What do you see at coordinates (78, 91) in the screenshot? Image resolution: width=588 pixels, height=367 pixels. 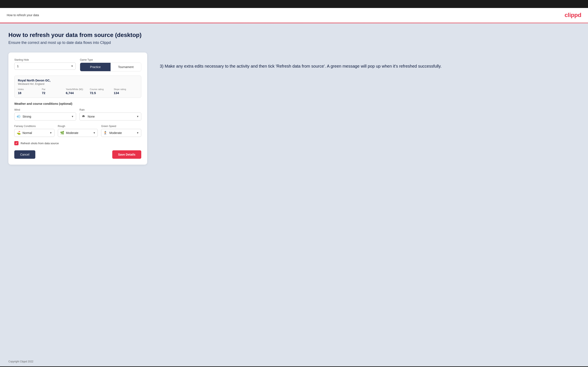 I see `stat-yards: Yards/White (M)) 6,744` at bounding box center [78, 91].